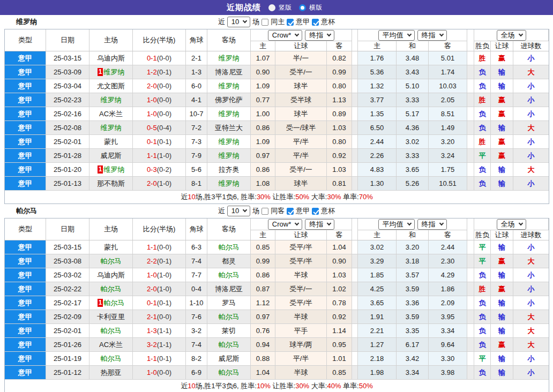  What do you see at coordinates (111, 373) in the screenshot?
I see `home-team-name: 热那亚` at bounding box center [111, 373].